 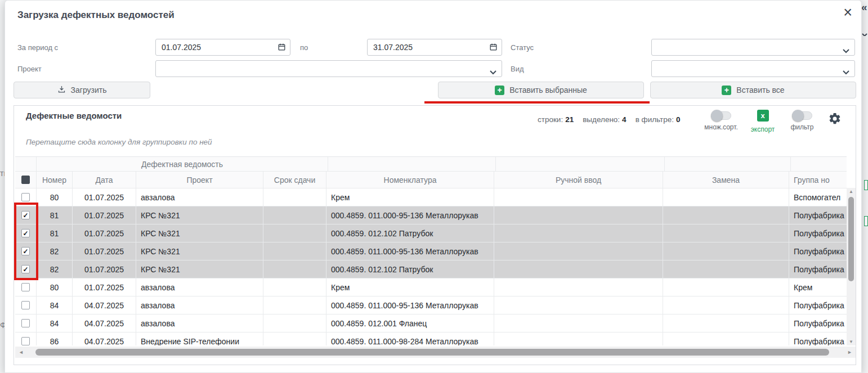 I want to click on date-from-input, so click(x=223, y=47).